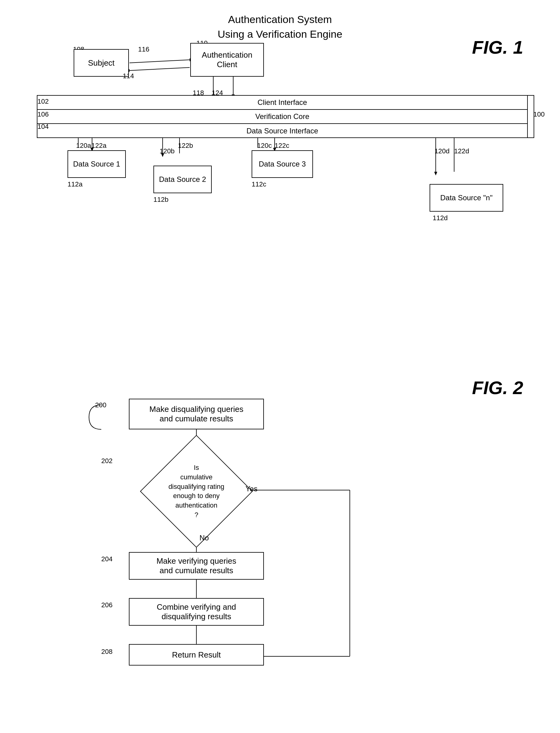 The image size is (560, 733). I want to click on ref-122d: 122d, so click(462, 151).